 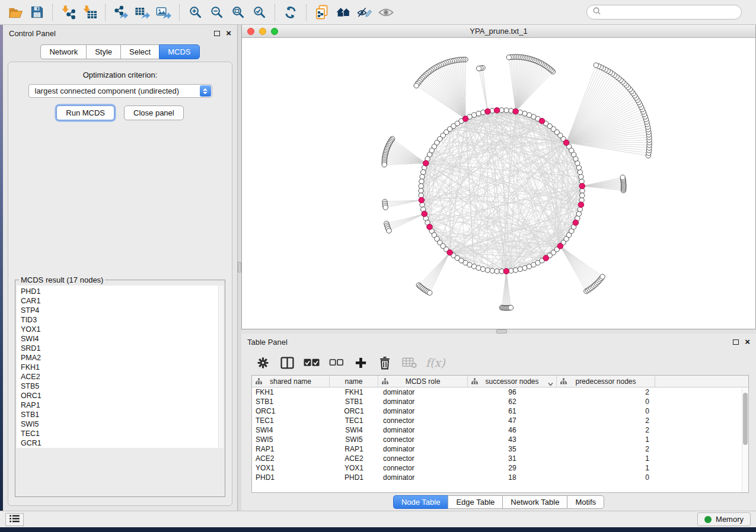 What do you see at coordinates (512, 402) in the screenshot?
I see `table-cell: 62` at bounding box center [512, 402].